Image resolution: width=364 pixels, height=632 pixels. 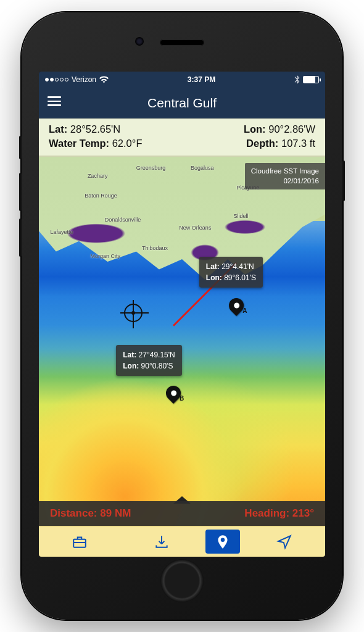 I want to click on city-label: Lafayette, so click(x=62, y=232).